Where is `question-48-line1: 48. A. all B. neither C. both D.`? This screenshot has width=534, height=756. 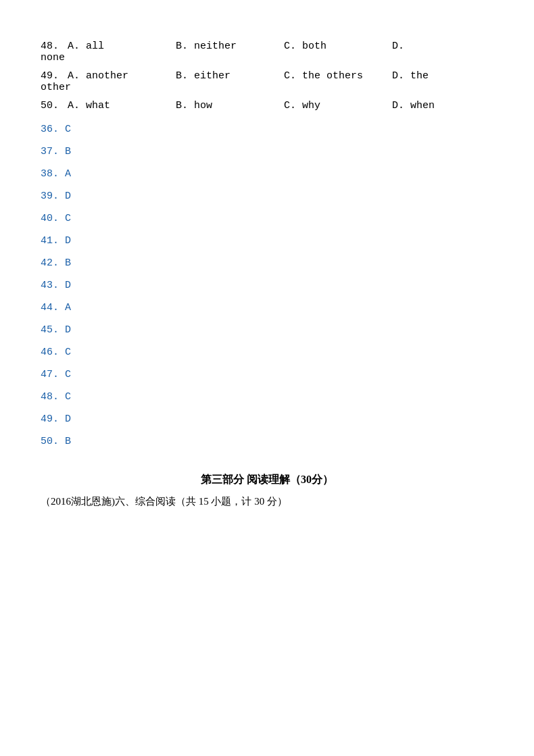 question-48-line1: 48. A. all B. neither C. both D. is located at coordinates (267, 46).